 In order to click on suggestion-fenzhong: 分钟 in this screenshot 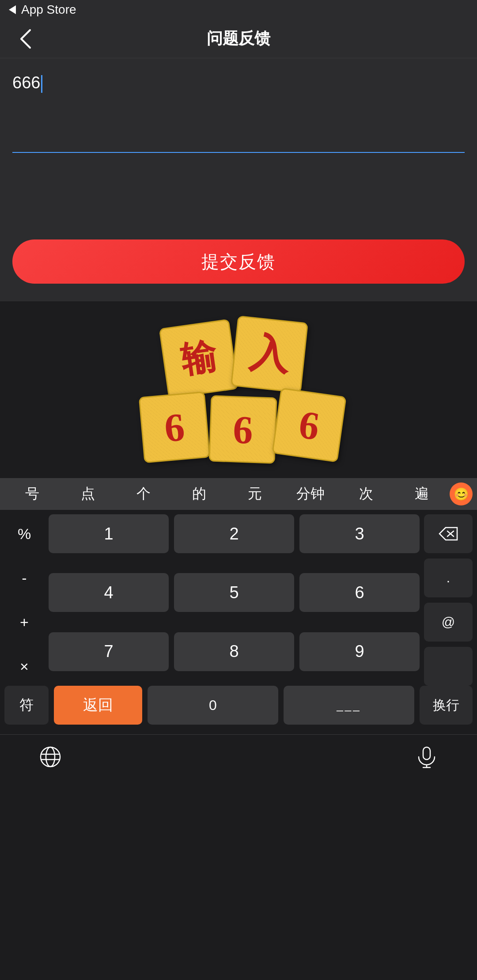, I will do `click(310, 494)`.